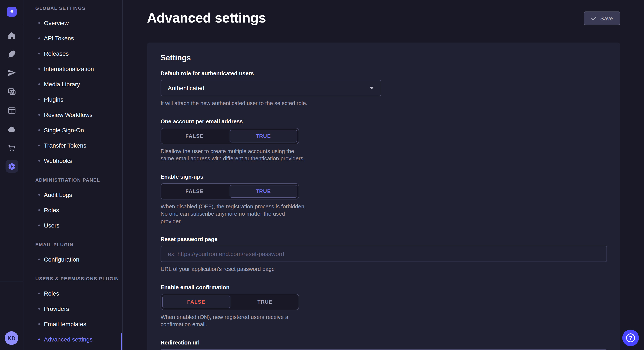 This screenshot has height=350, width=644. I want to click on default-role-select: Authenticated, so click(271, 88).